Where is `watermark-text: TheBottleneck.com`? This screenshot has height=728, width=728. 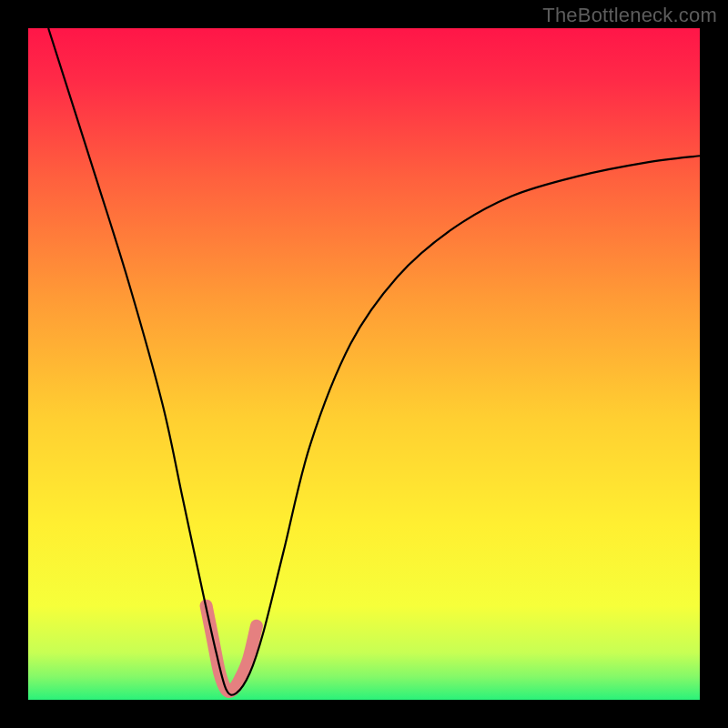 watermark-text: TheBottleneck.com is located at coordinates (630, 15).